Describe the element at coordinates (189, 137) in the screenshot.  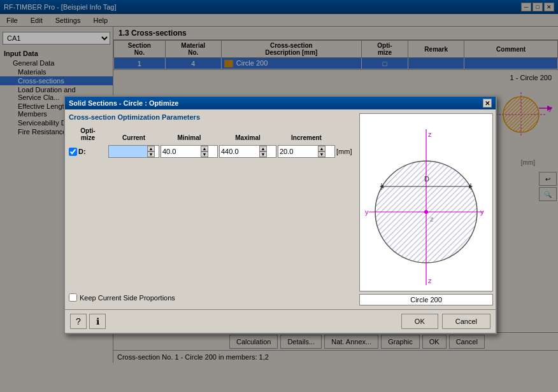
I see `param-col-minimal: Minimal` at that location.